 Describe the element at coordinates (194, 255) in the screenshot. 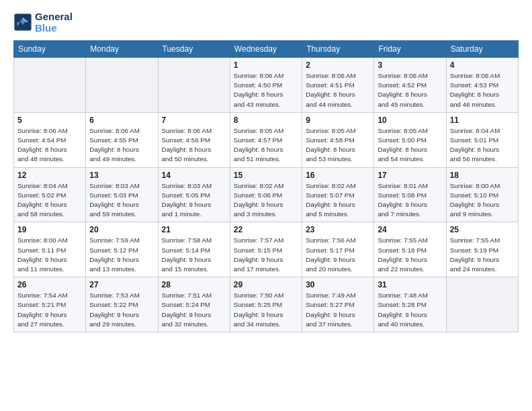

I see `day-info: Sunrise: 7:58 AMSunset: 5:14 PMDaylight:…` at that location.